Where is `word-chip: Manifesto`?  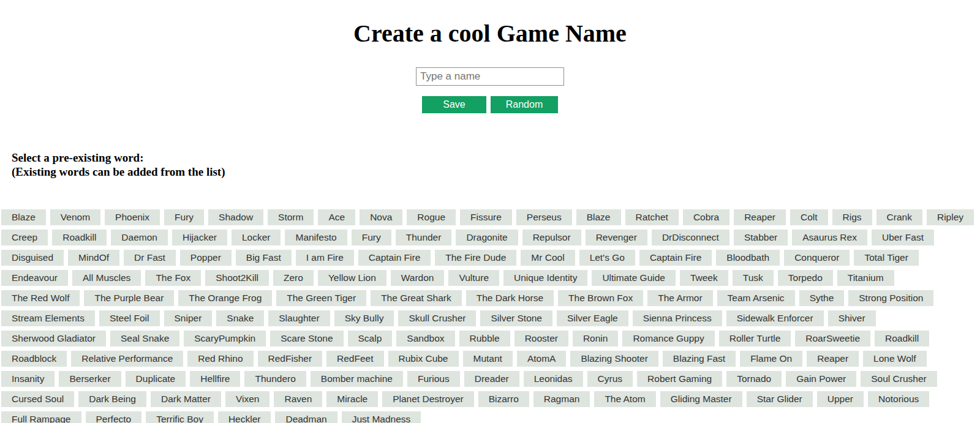
word-chip: Manifesto is located at coordinates (316, 238).